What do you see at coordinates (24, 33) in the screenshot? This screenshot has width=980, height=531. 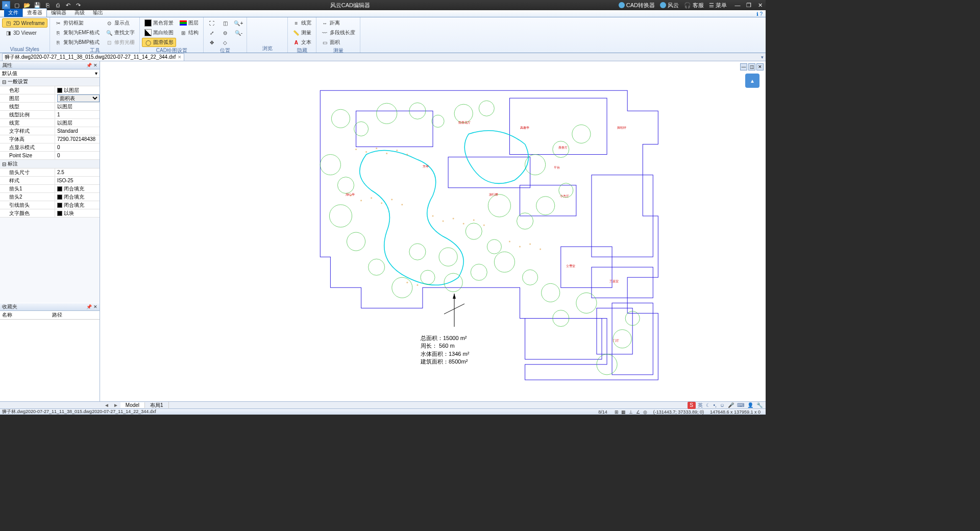 I see `viewer3d-button: ◨3D Viewer` at bounding box center [24, 33].